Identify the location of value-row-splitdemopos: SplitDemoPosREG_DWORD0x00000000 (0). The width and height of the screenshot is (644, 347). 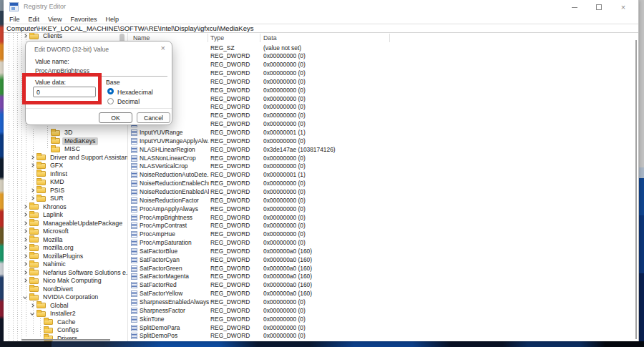
(384, 336).